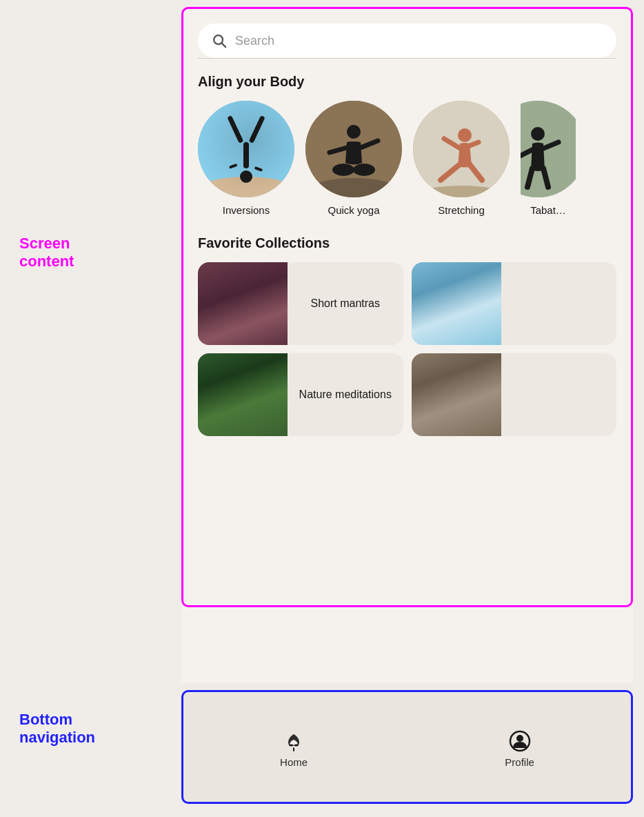 This screenshot has height=817, width=644. I want to click on tabata-image, so click(548, 149).